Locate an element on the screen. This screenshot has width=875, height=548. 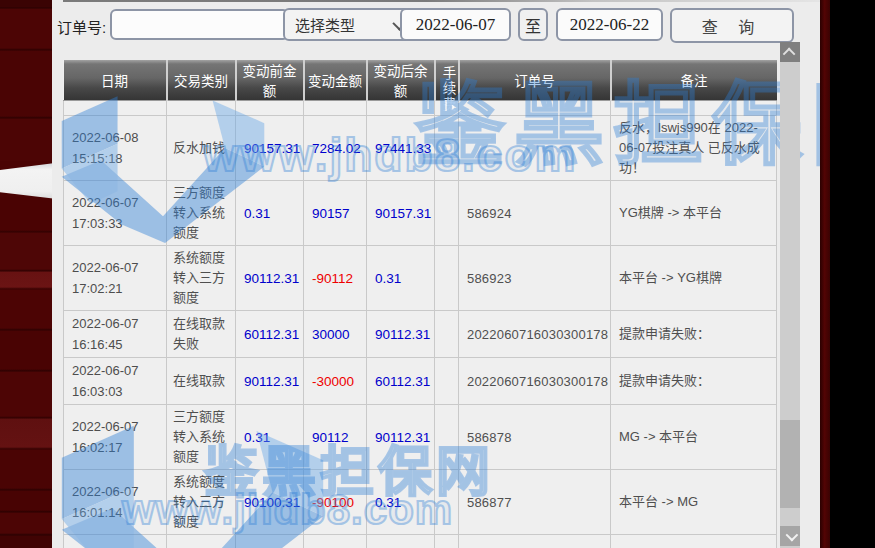
cell-change-amount: 7284.02 is located at coordinates (336, 148).